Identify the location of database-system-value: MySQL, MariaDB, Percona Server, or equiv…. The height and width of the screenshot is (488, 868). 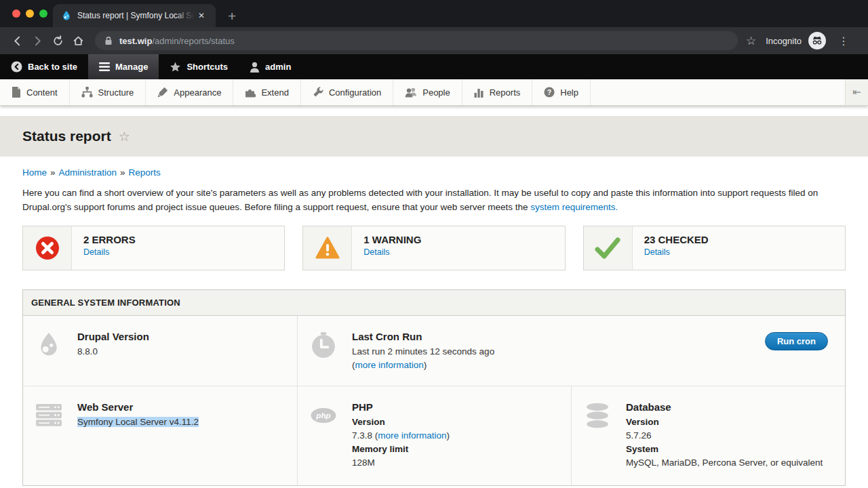
(728, 463).